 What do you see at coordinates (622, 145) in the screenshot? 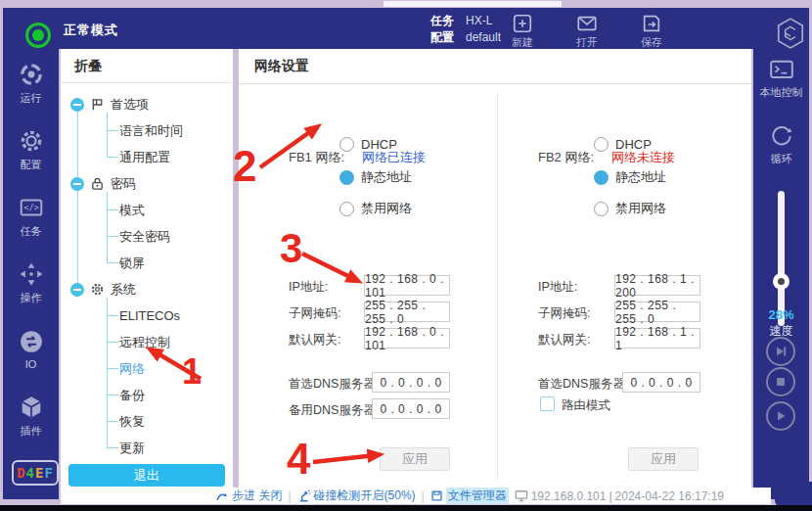
I see `fb2-radio-dhcp: DHCP` at bounding box center [622, 145].